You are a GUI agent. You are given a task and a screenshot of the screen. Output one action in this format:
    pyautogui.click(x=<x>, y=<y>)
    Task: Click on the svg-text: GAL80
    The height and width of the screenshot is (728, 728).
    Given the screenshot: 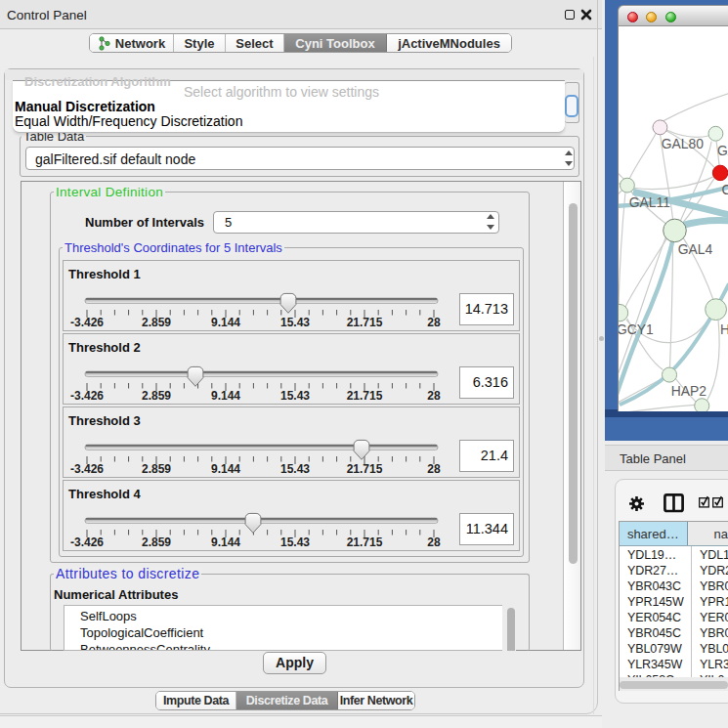 What is the action you would take?
    pyautogui.click(x=682, y=144)
    